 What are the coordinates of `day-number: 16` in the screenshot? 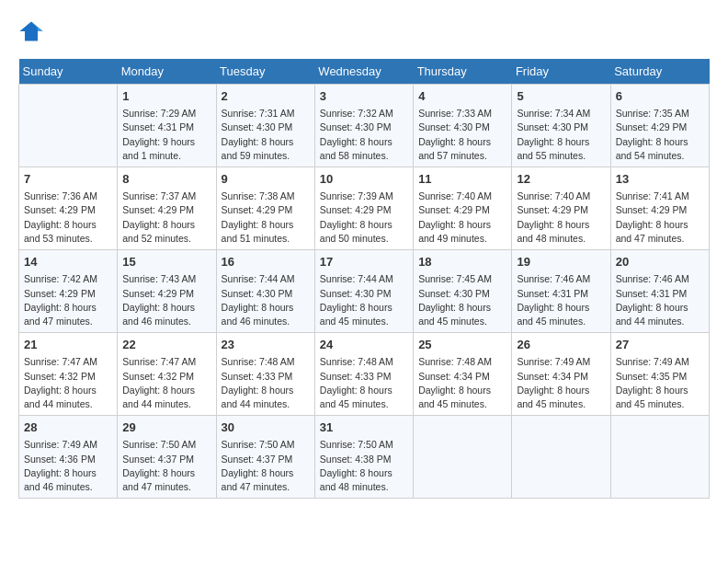 It's located at (266, 262).